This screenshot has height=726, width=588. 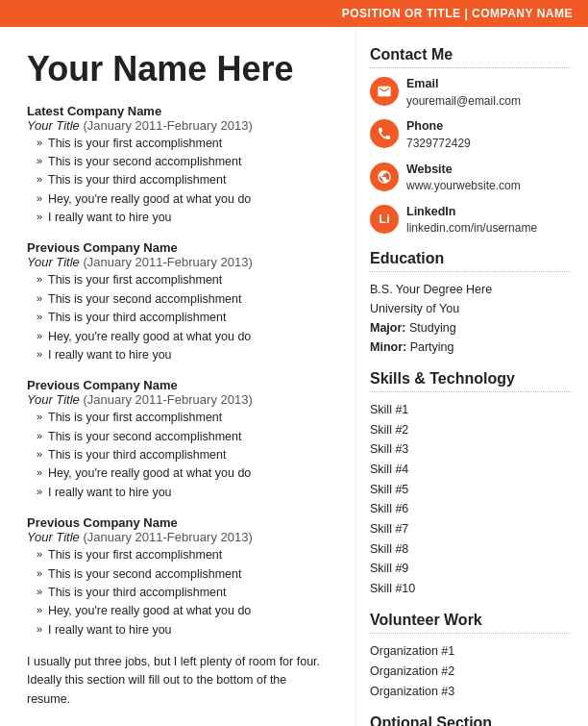 I want to click on skill-item-8: Skill #9, so click(x=471, y=569).